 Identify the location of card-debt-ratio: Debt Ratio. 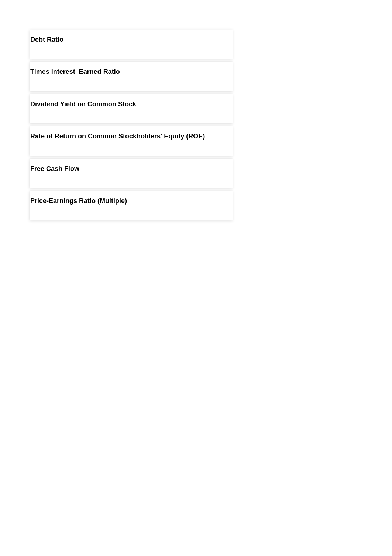
(131, 44).